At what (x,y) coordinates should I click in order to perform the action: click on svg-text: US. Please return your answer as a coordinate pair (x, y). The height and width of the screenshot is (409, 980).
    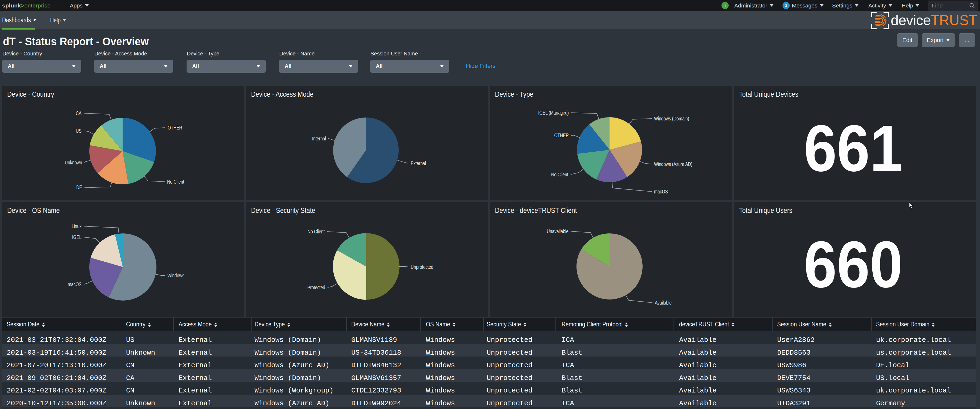
    Looking at the image, I should click on (78, 131).